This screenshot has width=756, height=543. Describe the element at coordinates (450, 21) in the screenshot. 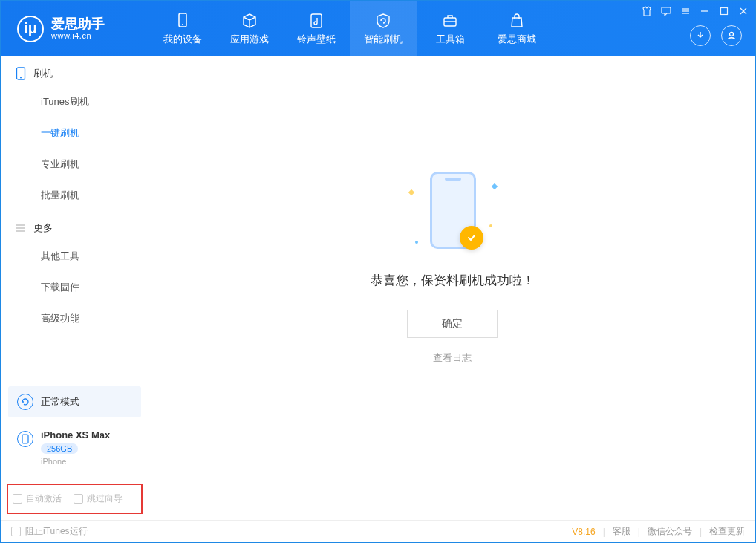

I see `toolbox-icon` at that location.